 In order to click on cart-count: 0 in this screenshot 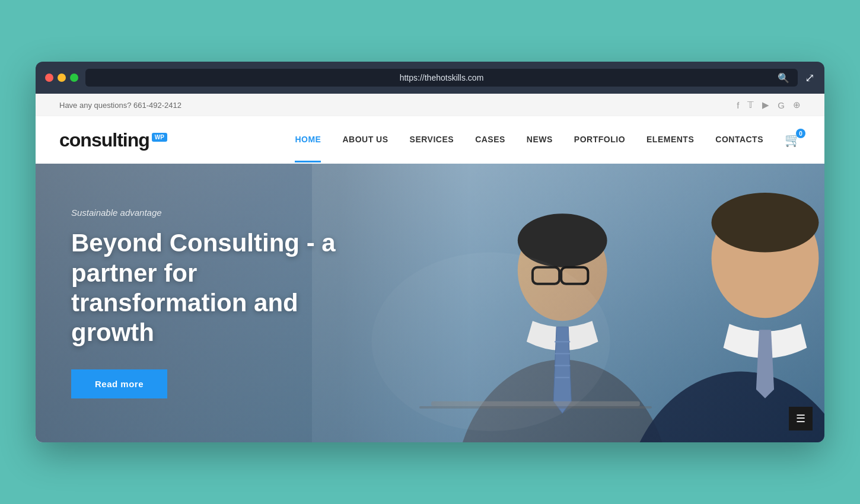, I will do `click(801, 133)`.